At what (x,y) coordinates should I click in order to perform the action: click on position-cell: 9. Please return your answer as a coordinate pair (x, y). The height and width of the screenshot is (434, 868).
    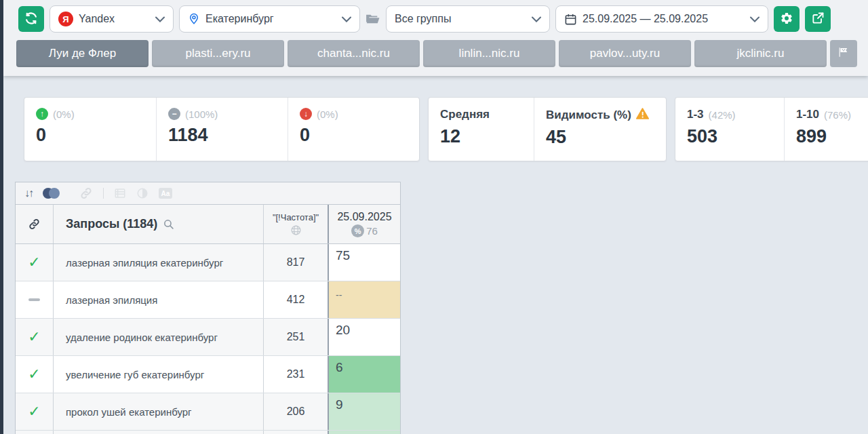
    Looking at the image, I should click on (363, 412).